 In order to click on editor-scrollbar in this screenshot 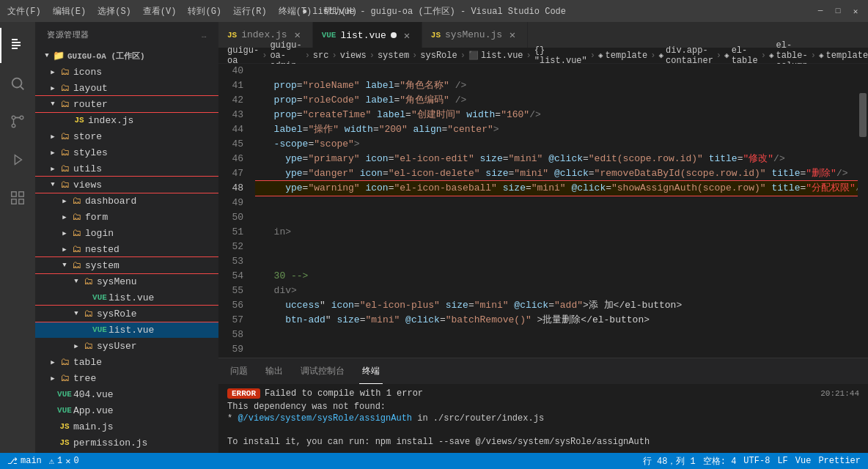, I will do `click(863, 211)`.